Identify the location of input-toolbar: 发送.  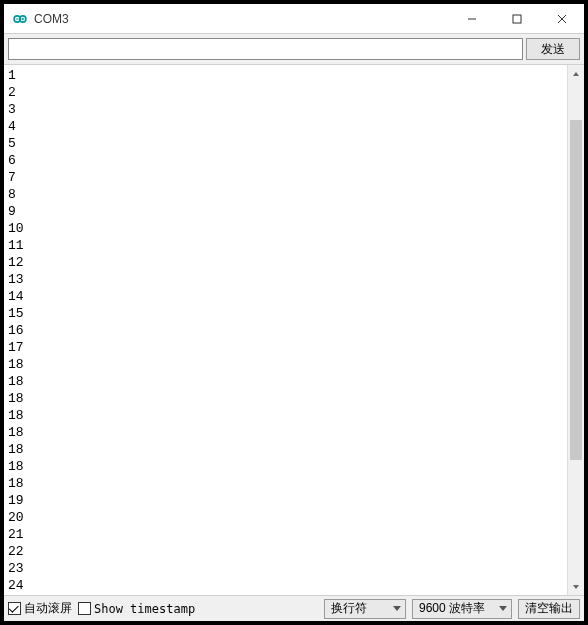
(294, 50).